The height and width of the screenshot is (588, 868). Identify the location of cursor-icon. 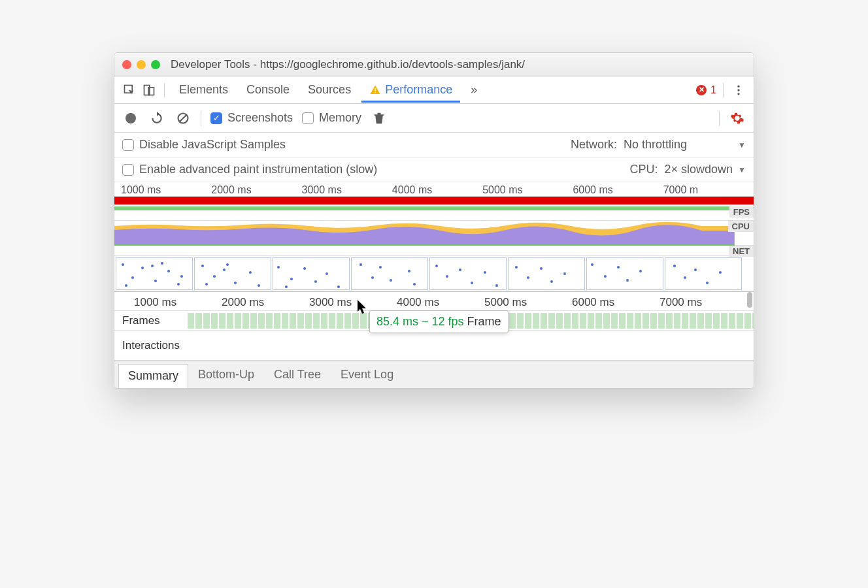
(363, 307).